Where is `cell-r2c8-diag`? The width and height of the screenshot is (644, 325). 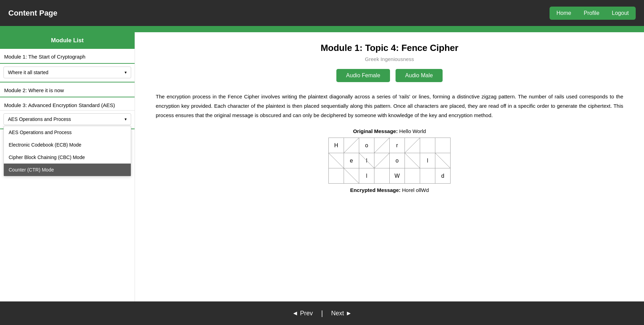 cell-r2c8-diag is located at coordinates (443, 161).